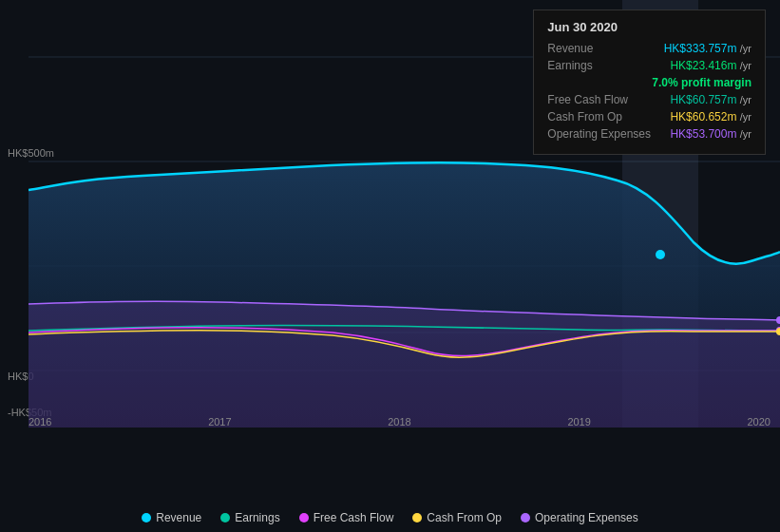 The image size is (780, 532). What do you see at coordinates (225, 518) in the screenshot?
I see `legend-dot-earnings` at bounding box center [225, 518].